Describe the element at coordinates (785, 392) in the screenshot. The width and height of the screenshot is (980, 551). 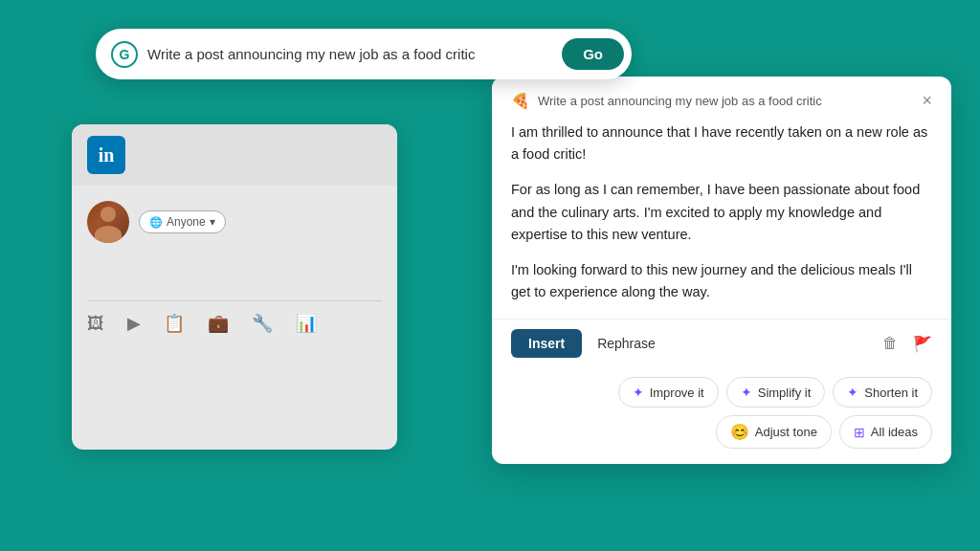
I see `simplify-label: Simplify it` at that location.